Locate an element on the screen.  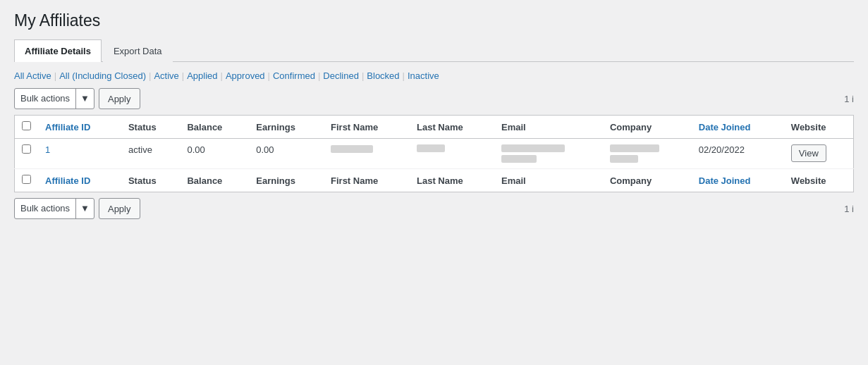
filter-inactive: Inactive is located at coordinates (423, 76).